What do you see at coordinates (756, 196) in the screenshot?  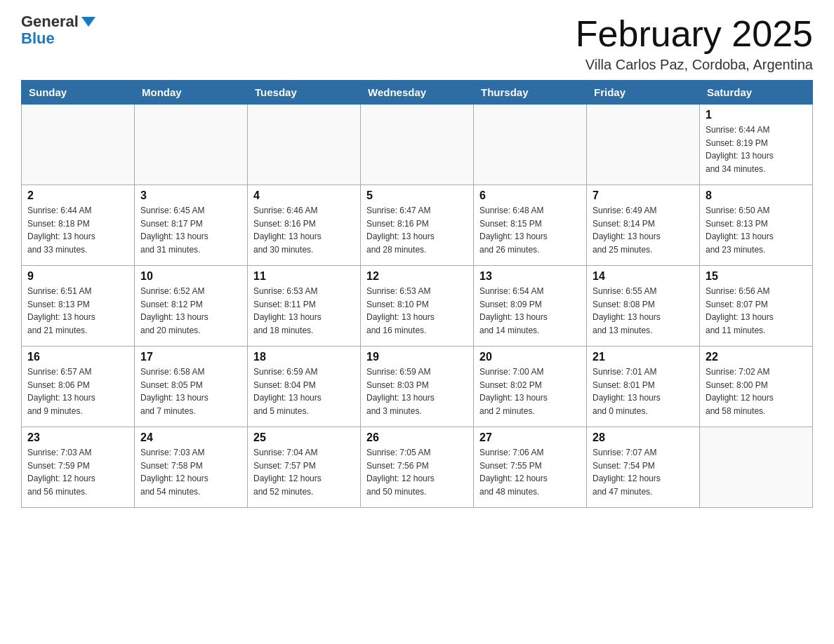 I see `day-number: 8` at bounding box center [756, 196].